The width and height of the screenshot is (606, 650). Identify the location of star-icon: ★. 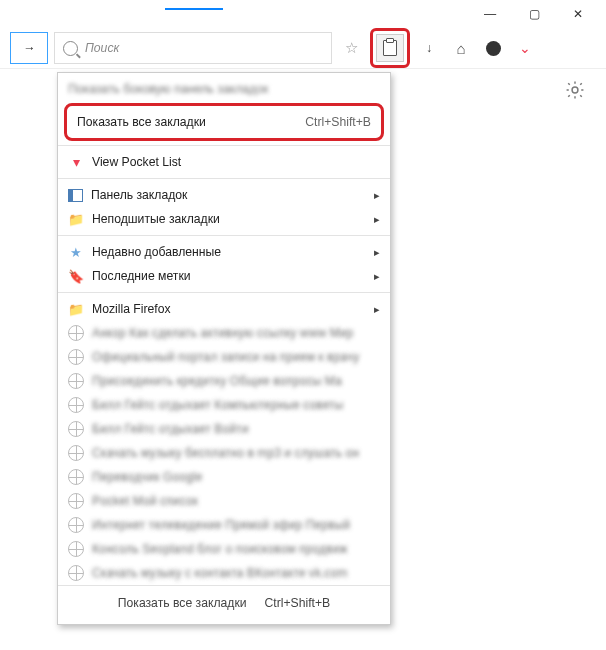
(76, 252).